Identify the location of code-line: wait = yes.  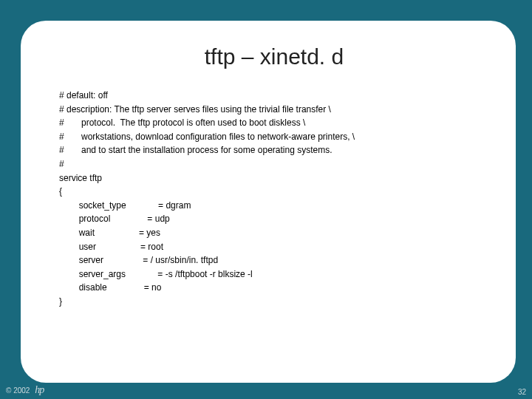
(274, 233).